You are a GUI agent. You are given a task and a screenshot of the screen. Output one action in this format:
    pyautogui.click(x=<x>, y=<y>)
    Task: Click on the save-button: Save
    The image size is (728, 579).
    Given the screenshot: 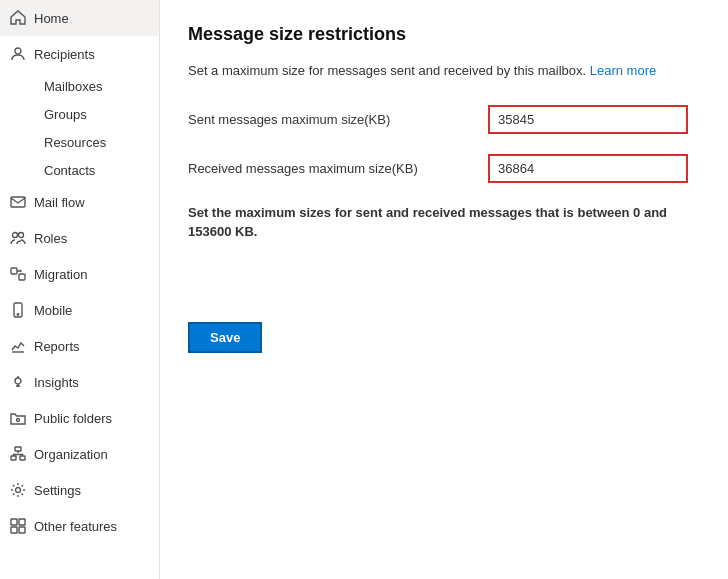 What is the action you would take?
    pyautogui.click(x=225, y=338)
    